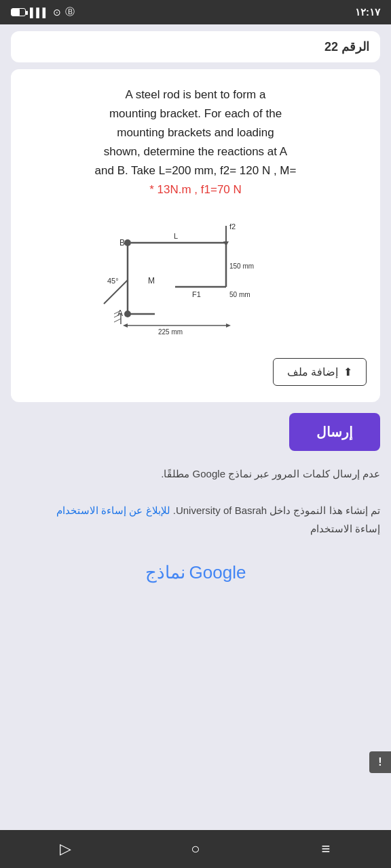  What do you see at coordinates (196, 372) in the screenshot?
I see `upload-section: ⬆ إضافة ملف` at bounding box center [196, 372].